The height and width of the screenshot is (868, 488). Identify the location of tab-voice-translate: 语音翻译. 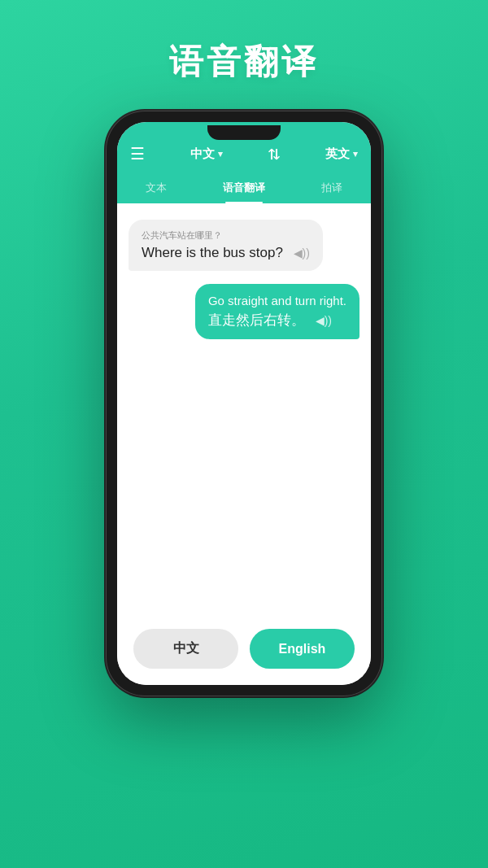
(244, 190).